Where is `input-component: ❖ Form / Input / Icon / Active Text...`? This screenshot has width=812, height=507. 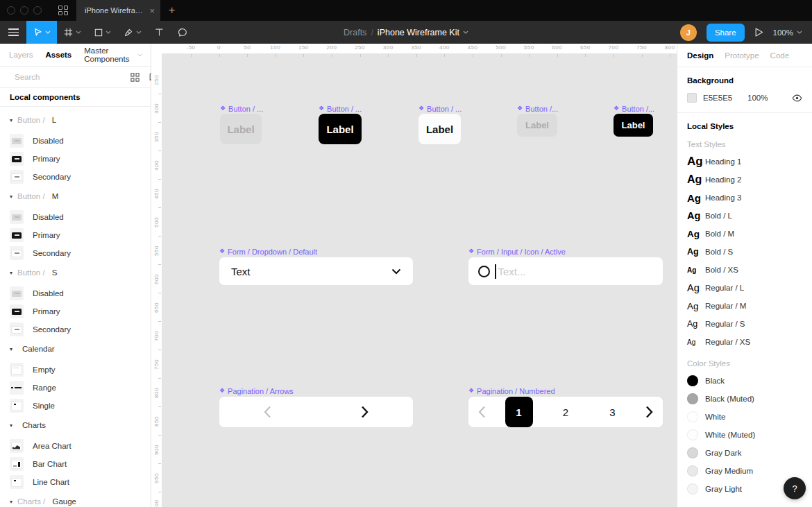
input-component: ❖ Form / Input / Icon / Active Text... is located at coordinates (566, 266).